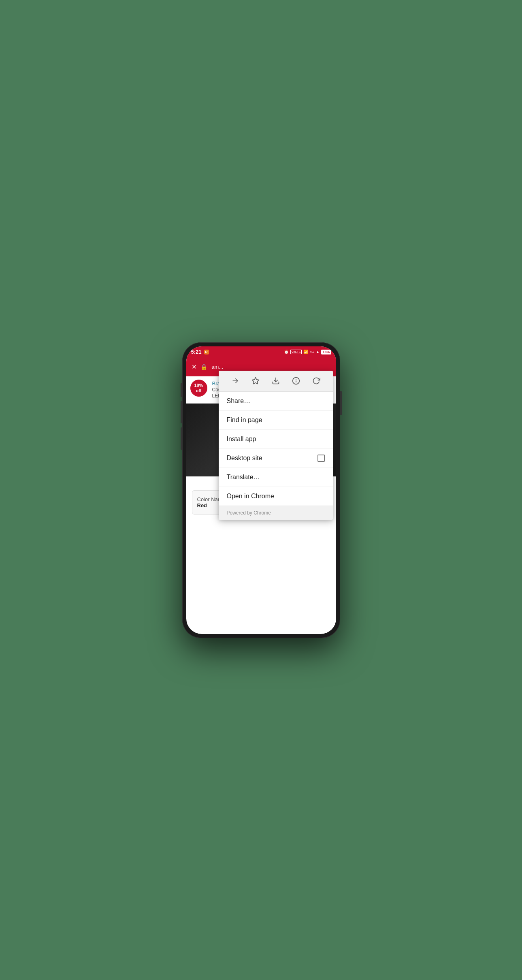 Image resolution: width=522 pixels, height=980 pixels. I want to click on install-app-menu-item: Install app, so click(276, 439).